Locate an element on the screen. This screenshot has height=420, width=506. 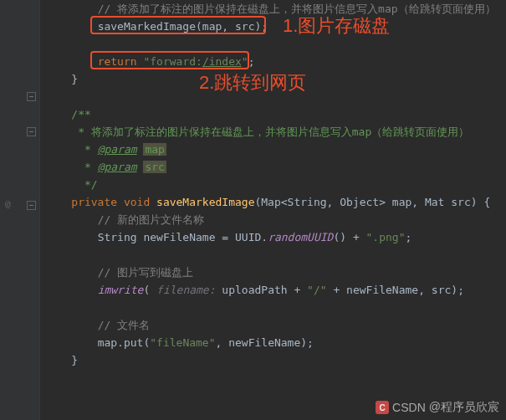
javadoc: */ is located at coordinates (72, 184).